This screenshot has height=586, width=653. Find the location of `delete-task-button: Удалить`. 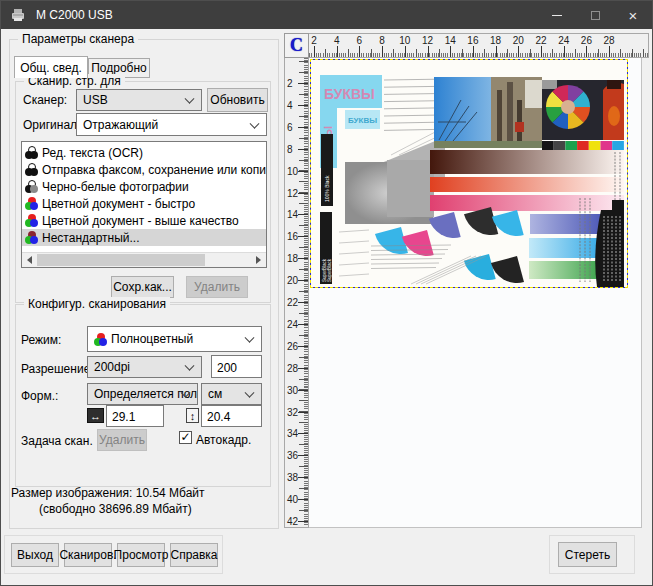

delete-task-button: Удалить is located at coordinates (122, 440).